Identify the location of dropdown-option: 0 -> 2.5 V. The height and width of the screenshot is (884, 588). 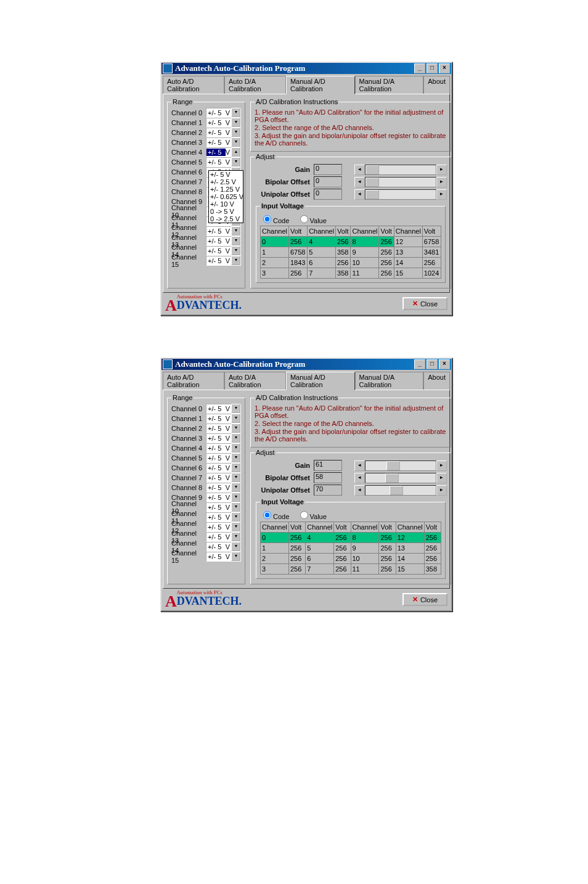
(226, 219).